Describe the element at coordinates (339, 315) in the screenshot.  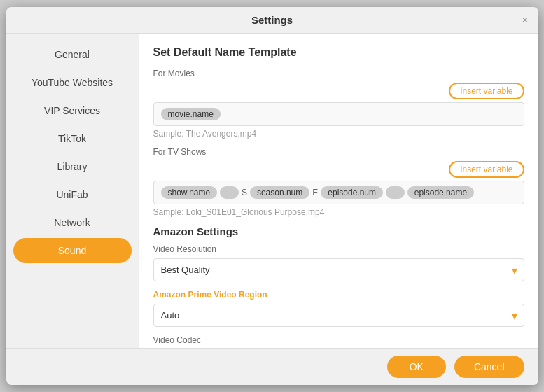
I see `prime-region-wrapper: Auto US UK DE JP ▾` at that location.